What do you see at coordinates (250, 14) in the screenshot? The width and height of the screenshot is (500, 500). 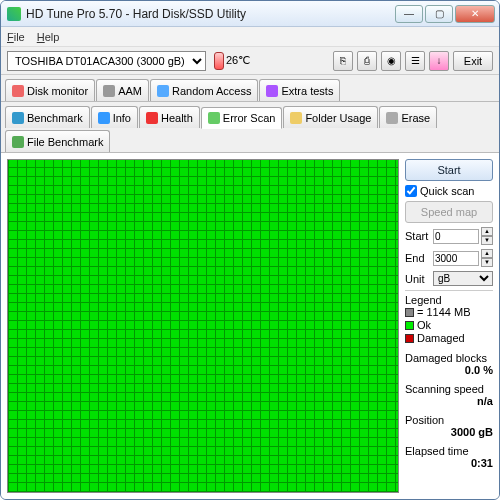 I see `titlebar: HD Tune Pro 5.70 - Hard Disk/SSD Utility…` at bounding box center [250, 14].